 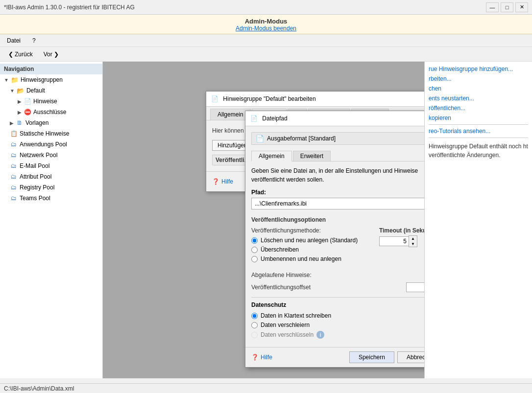 I want to click on help-label: Hilfe, so click(x=227, y=182).